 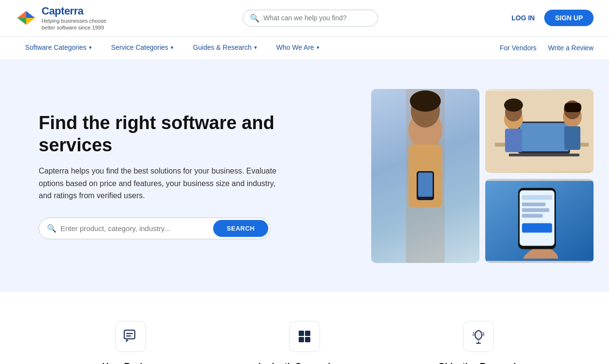 I want to click on research-title: Objective Research, so click(x=478, y=363).